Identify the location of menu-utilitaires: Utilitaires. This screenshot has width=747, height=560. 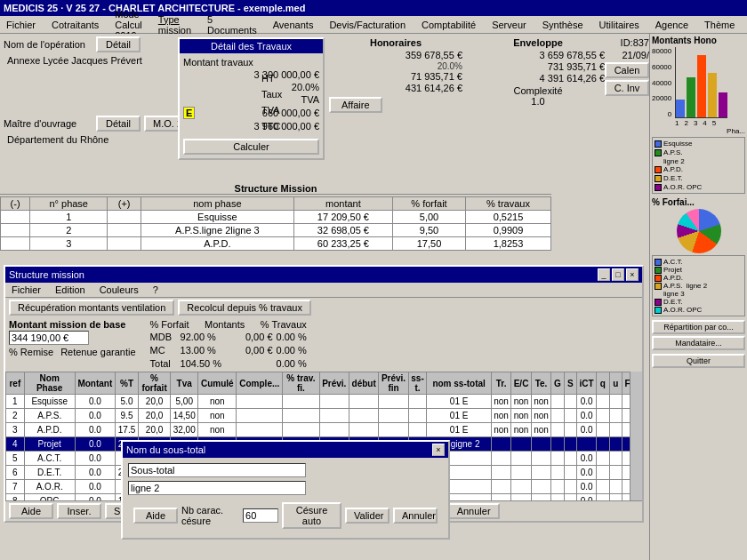
(619, 25).